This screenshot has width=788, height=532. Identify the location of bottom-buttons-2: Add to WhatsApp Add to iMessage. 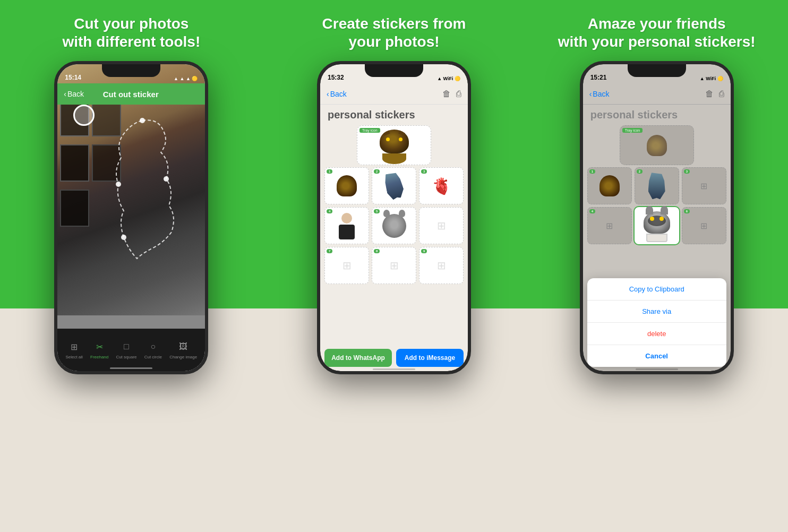
(394, 358).